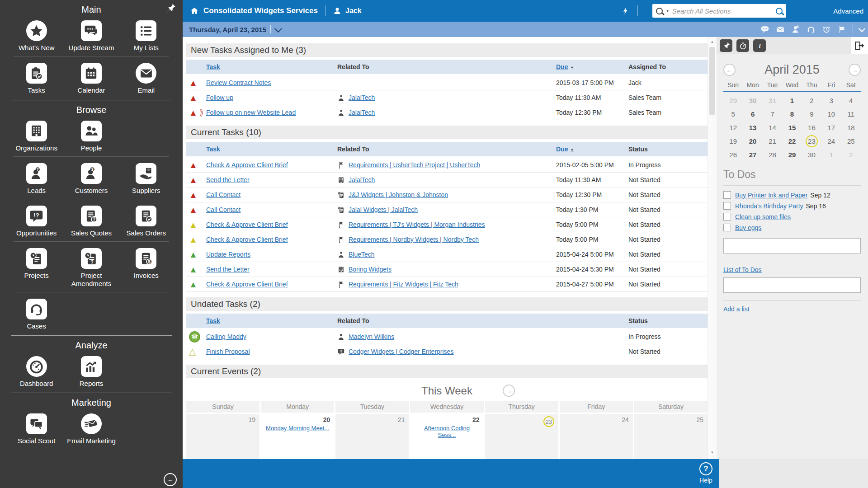 The width and height of the screenshot is (868, 488). What do you see at coordinates (772, 155) in the screenshot?
I see `calendar-date: 28` at bounding box center [772, 155].